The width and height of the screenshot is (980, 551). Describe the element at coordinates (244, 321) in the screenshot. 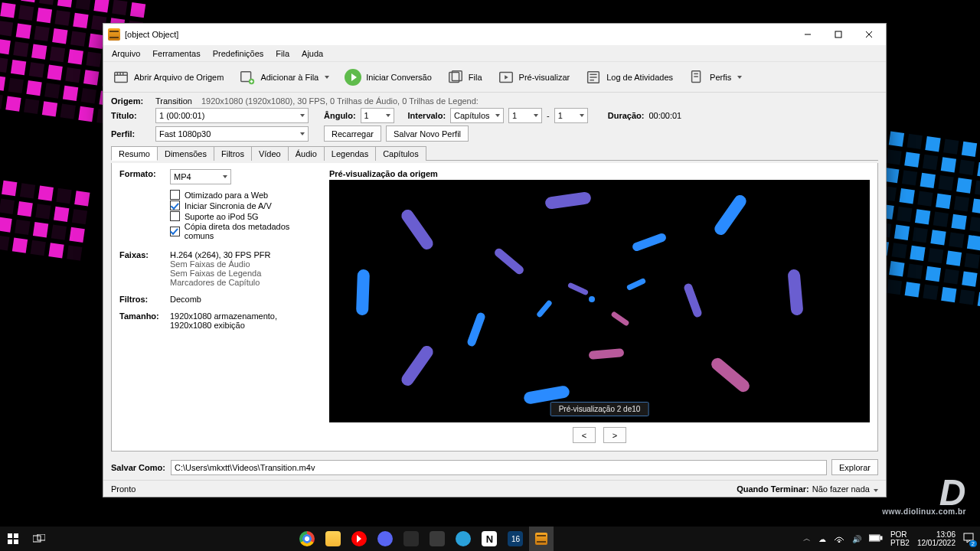

I see `size-value: 1920x1080 armazenamento, 1920x1080 exibi…` at that location.